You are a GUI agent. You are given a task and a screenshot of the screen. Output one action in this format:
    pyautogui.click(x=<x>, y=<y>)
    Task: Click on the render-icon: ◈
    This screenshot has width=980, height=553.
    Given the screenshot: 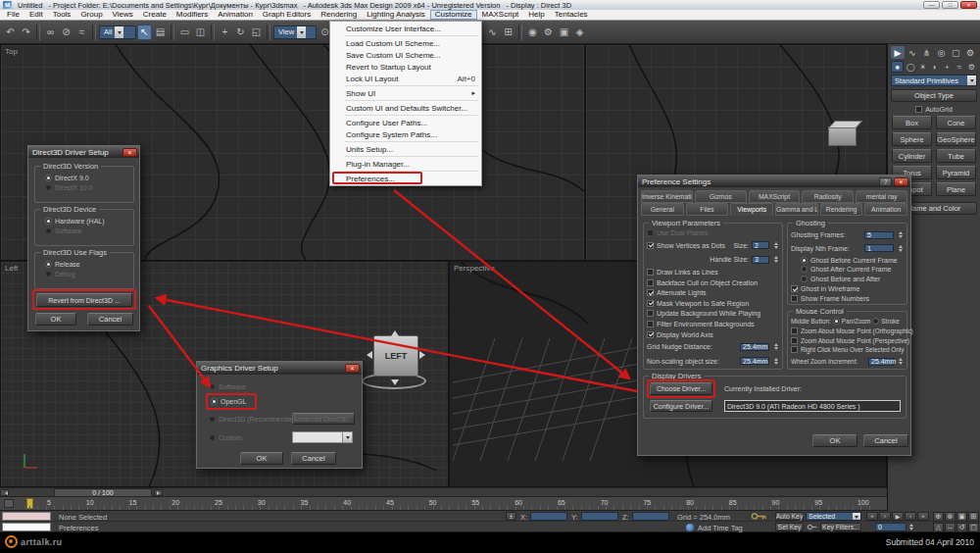 What is the action you would take?
    pyautogui.click(x=580, y=32)
    